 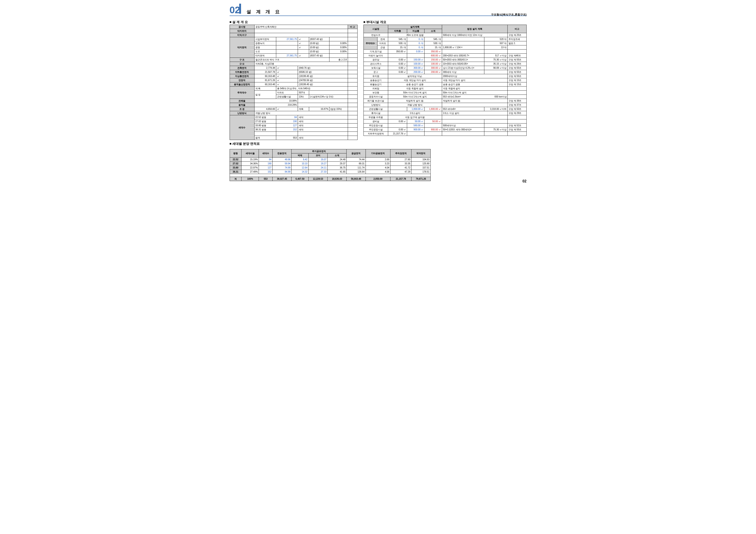 I want to click on page-number: 02, so click(x=525, y=181).